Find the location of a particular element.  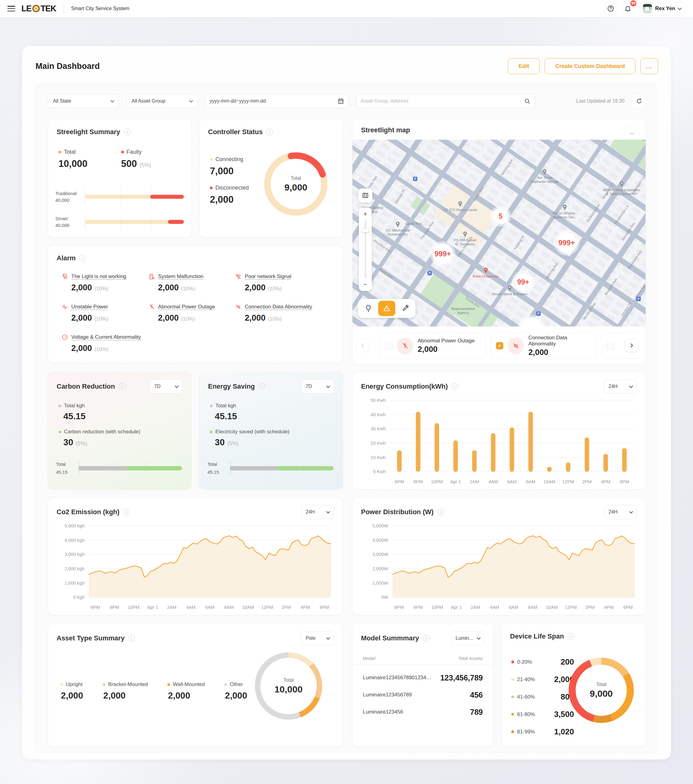

alarm-link: Poor network Signal is located at coordinates (268, 277).